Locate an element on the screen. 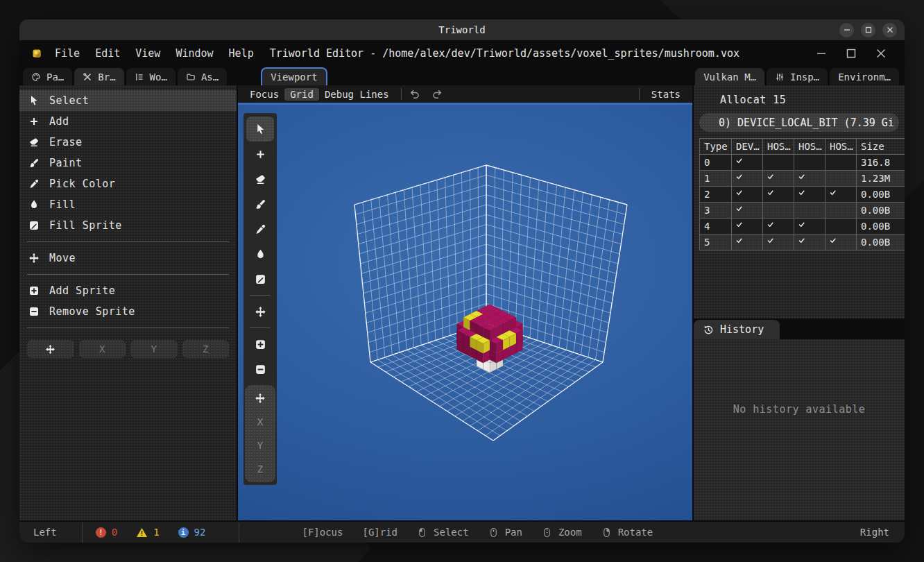  vp-stats-button: Stats is located at coordinates (666, 94).